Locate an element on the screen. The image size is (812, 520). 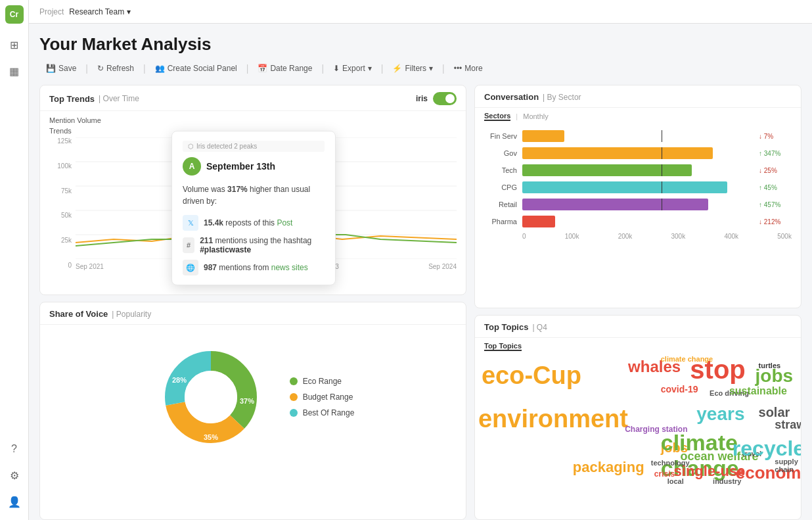
iris-detected-bar: ⬡ Iris detected 2 peaks is located at coordinates (254, 146).